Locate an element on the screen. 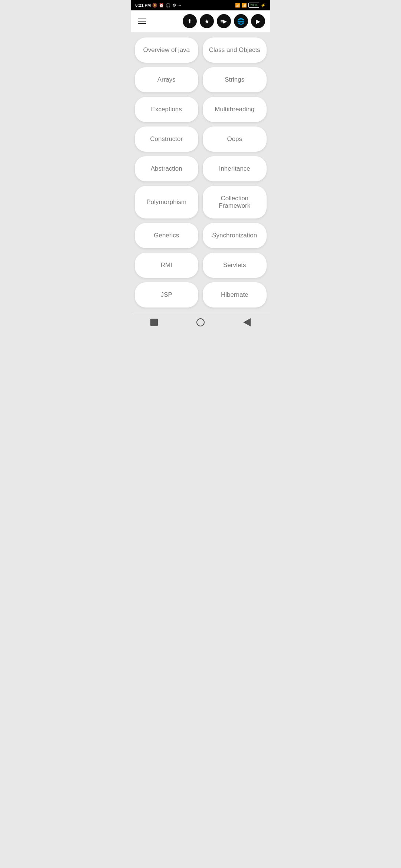 The width and height of the screenshot is (401, 868). home-button is located at coordinates (200, 322).